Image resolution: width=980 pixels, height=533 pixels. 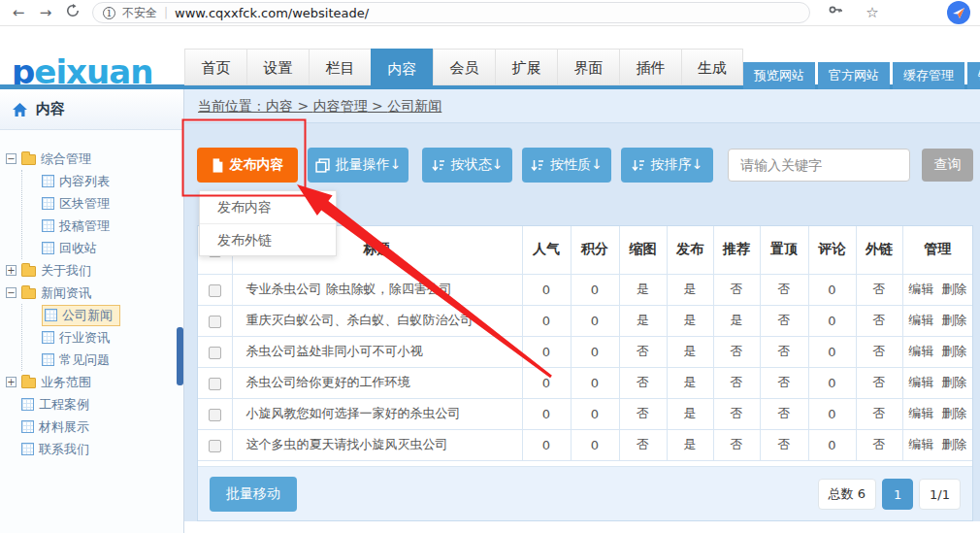 I want to click on publish-menu-item-0: 发布内容, so click(x=268, y=208).